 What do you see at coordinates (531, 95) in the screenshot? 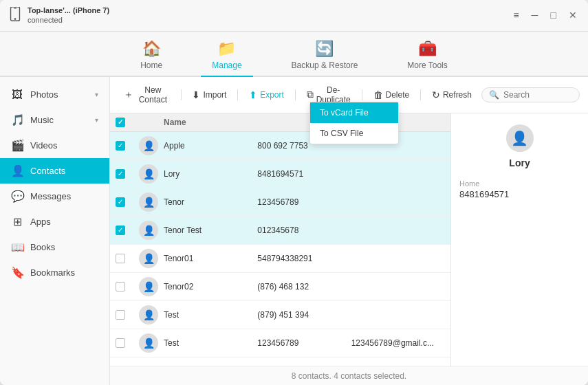
I see `search-box: 🔍` at bounding box center [531, 95].